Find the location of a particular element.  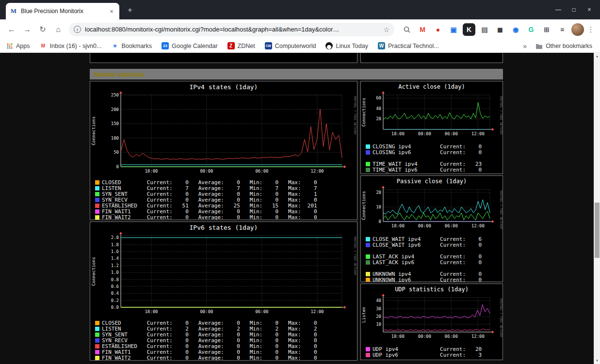

gmail-icon: M is located at coordinates (422, 30).